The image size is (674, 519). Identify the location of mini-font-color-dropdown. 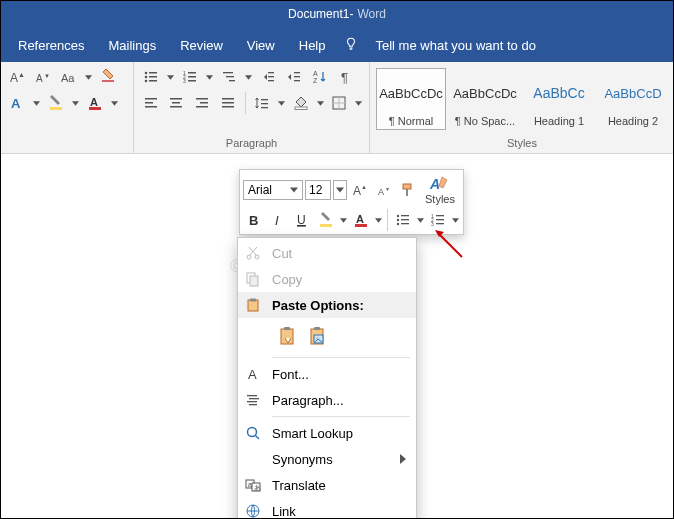
(378, 220).